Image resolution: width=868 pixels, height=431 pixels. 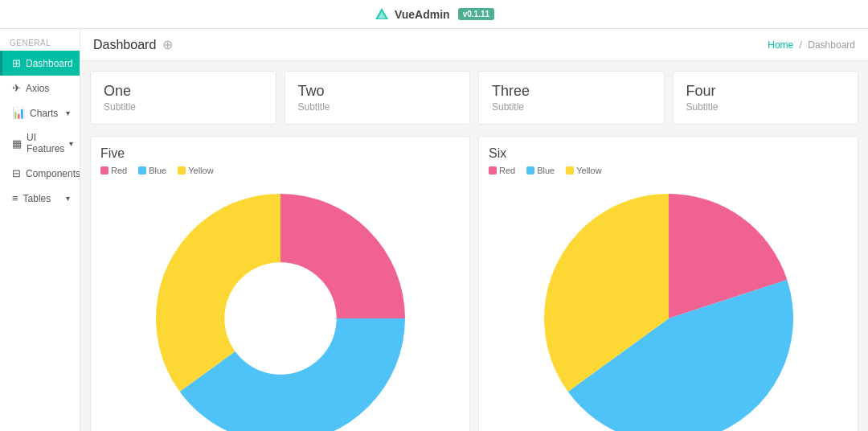 What do you see at coordinates (40, 143) in the screenshot?
I see `sidebar-item-ui-features: ▦ UI Features ▾` at bounding box center [40, 143].